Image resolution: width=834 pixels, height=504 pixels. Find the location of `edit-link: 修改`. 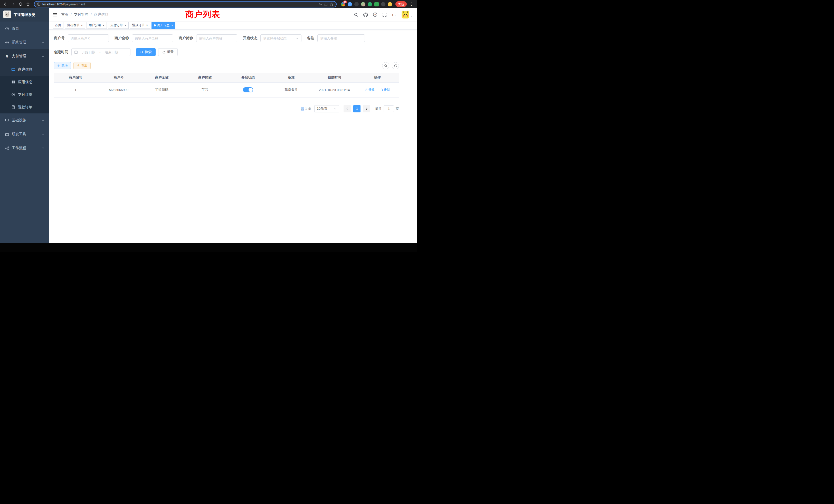

edit-link: 修改 is located at coordinates (370, 90).